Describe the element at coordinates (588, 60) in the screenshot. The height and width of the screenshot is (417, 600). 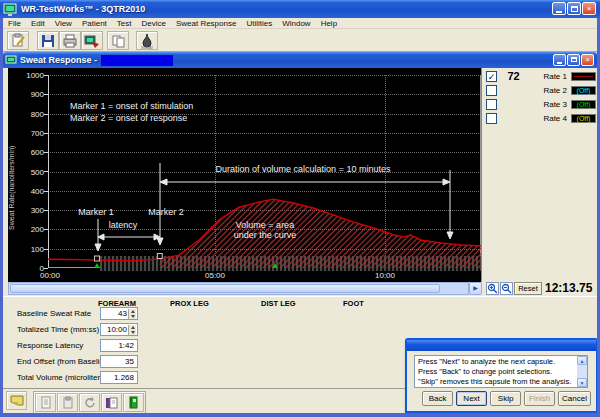
I see `inner-close-button: ×` at that location.